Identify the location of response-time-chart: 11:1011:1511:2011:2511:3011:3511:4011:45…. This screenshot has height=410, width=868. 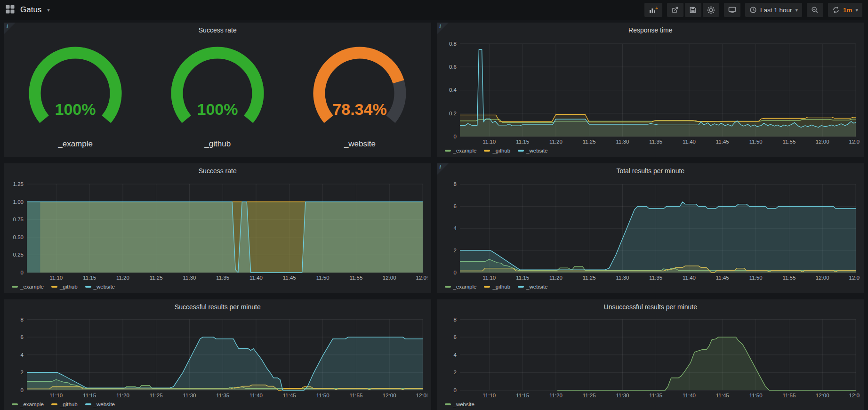
(651, 90).